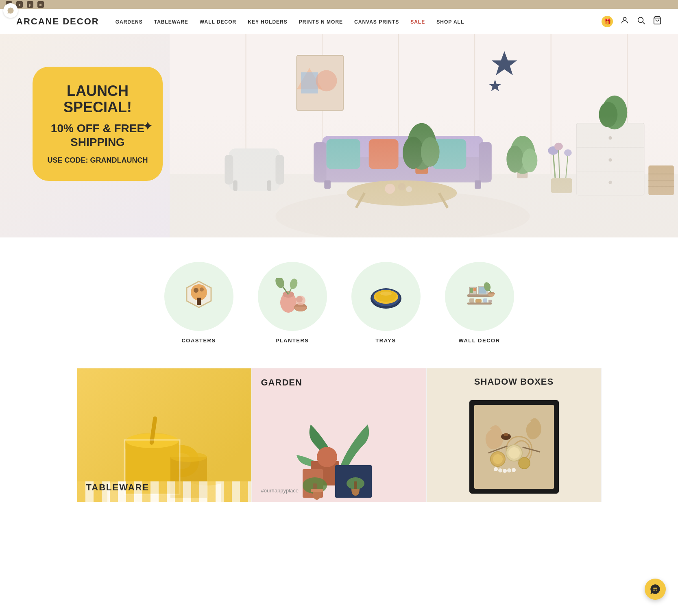  I want to click on planters-circle, so click(292, 296).